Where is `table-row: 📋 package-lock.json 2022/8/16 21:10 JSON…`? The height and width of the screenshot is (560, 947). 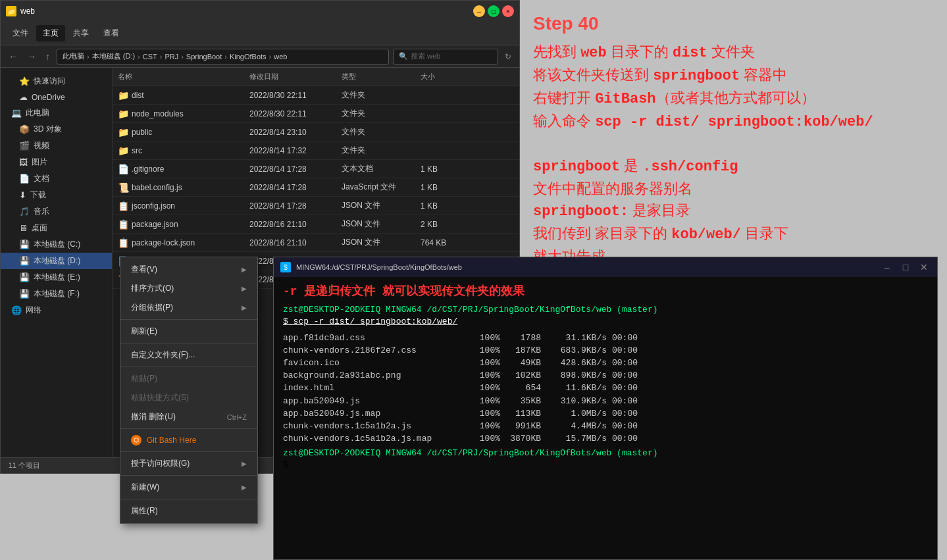 table-row: 📋 package-lock.json 2022/8/16 21:10 JSON… is located at coordinates (316, 243).